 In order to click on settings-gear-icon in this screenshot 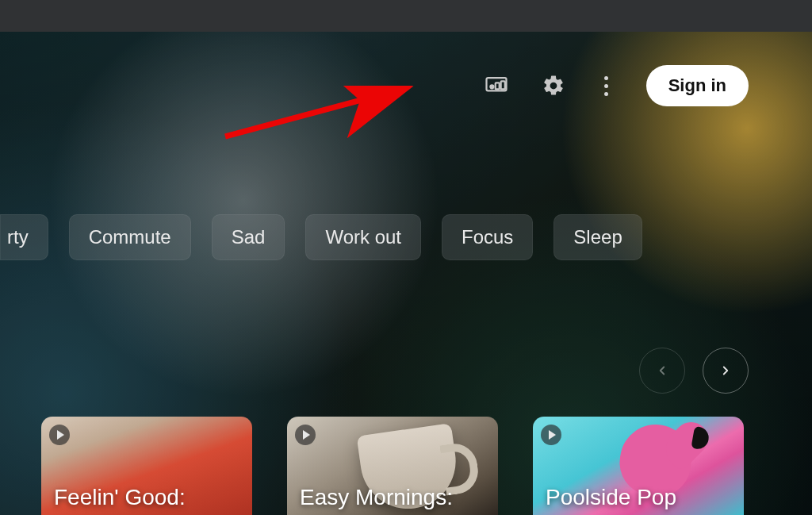, I will do `click(553, 86)`.